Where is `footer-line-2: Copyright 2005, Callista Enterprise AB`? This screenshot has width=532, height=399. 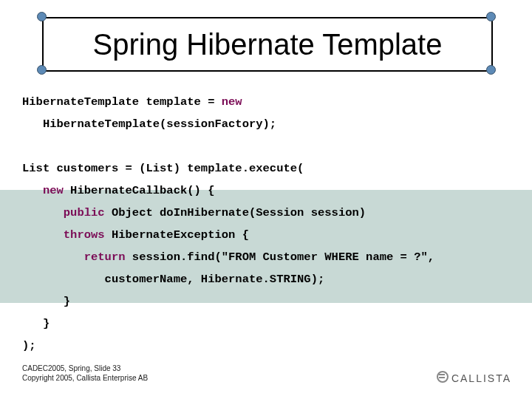
footer-line-2: Copyright 2005, Callista Enterprise AB is located at coordinates (85, 378).